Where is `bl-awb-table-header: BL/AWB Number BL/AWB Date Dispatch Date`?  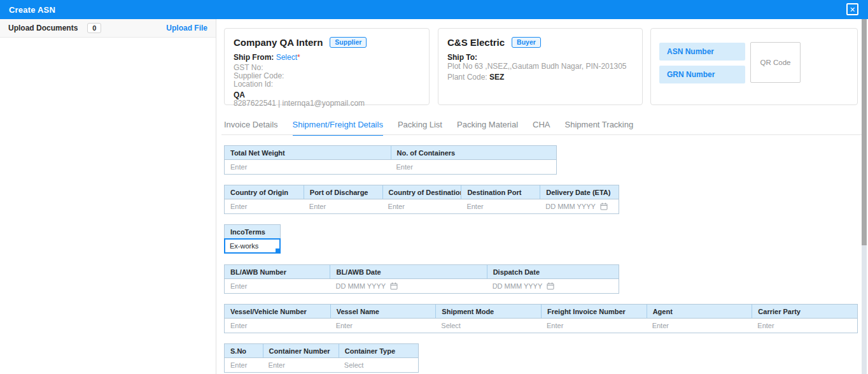 bl-awb-table-header: BL/AWB Number BL/AWB Date Dispatch Date is located at coordinates (421, 272).